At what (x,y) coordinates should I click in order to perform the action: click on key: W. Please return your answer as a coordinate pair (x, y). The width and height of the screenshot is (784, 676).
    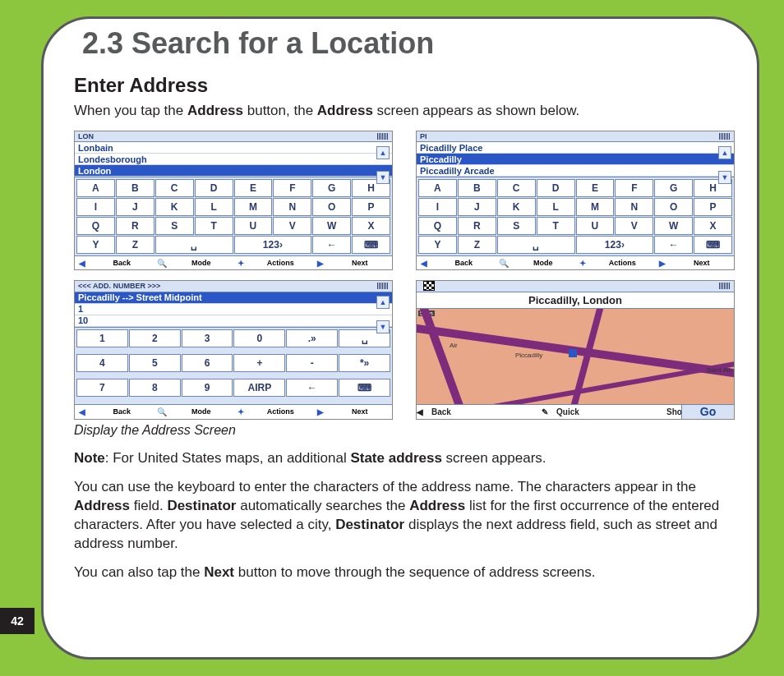
    Looking at the image, I should click on (674, 226).